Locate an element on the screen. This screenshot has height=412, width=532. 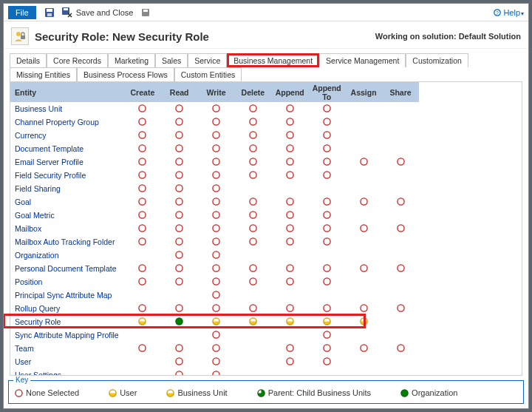
col-append-to: Append To is located at coordinates (327, 92).